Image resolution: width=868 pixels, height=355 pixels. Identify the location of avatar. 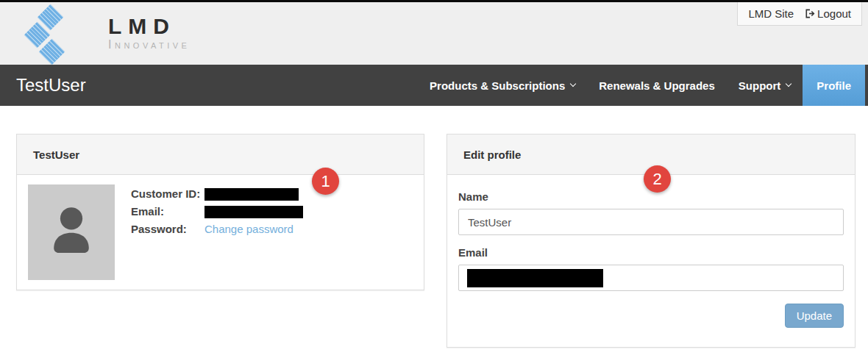
(71, 232).